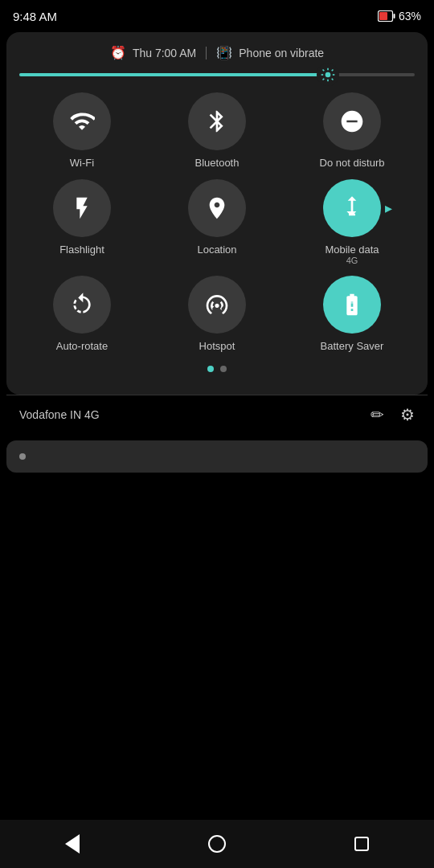 The image size is (434, 868). Describe the element at coordinates (217, 75) in the screenshot. I see `brightness-slider` at that location.